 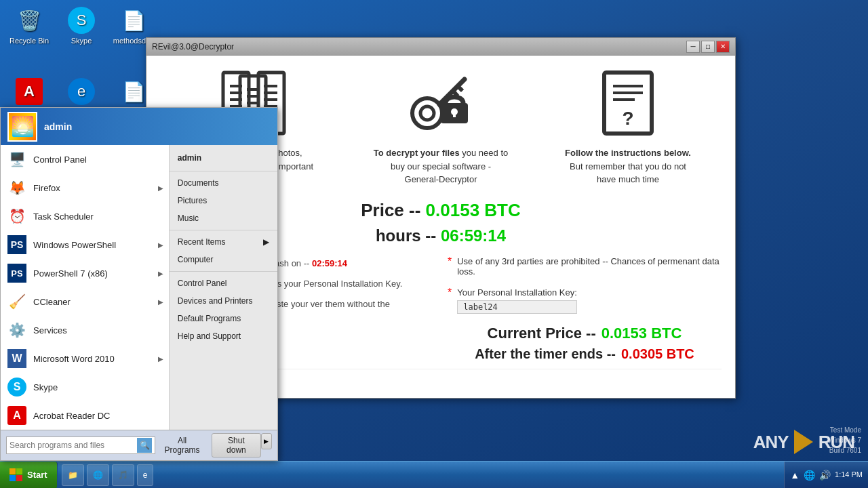 I want to click on key-block-text: To decrypt your files you need to buy ou…, so click(x=441, y=167).